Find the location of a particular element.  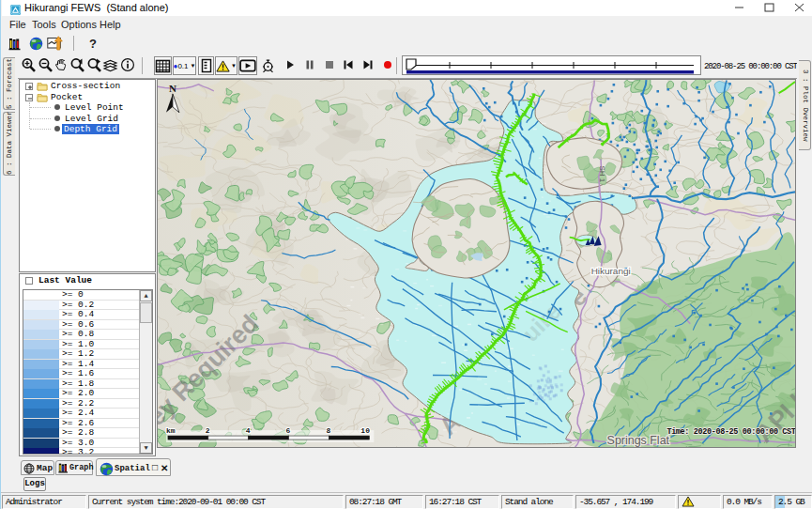

svg-text: 10 is located at coordinates (365, 430).